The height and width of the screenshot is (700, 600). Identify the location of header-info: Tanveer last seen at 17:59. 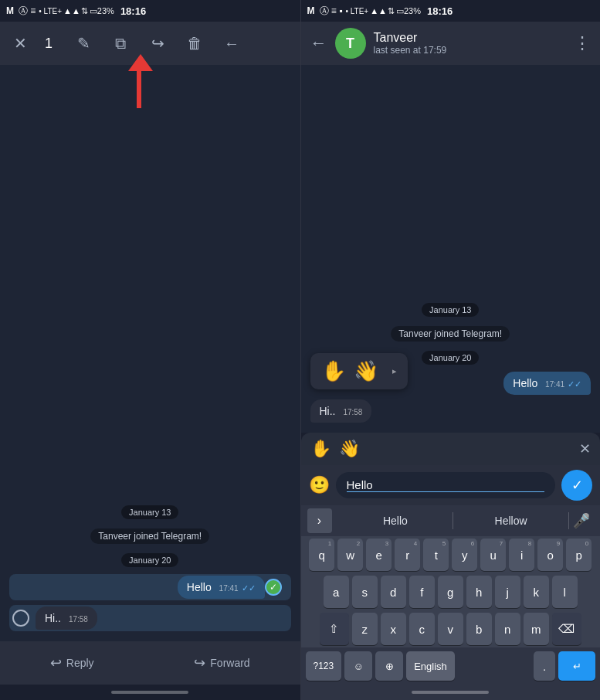
(470, 43).